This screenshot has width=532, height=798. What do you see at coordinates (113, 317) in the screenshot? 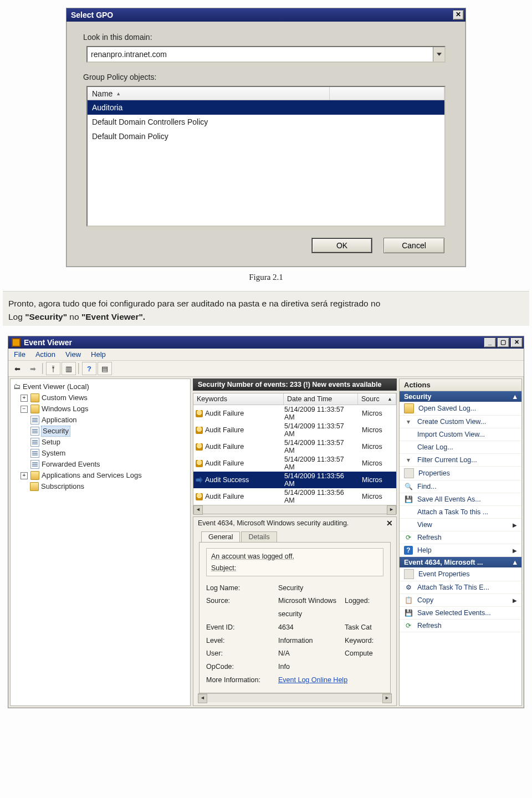
I see `text-bold: "Event Viewer".` at bounding box center [113, 317].